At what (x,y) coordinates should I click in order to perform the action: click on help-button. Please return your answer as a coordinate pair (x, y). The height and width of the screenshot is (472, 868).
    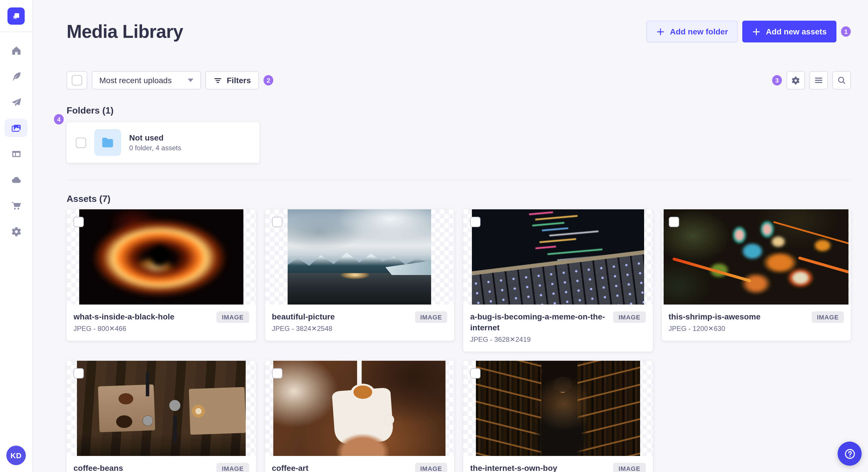
    Looking at the image, I should click on (850, 454).